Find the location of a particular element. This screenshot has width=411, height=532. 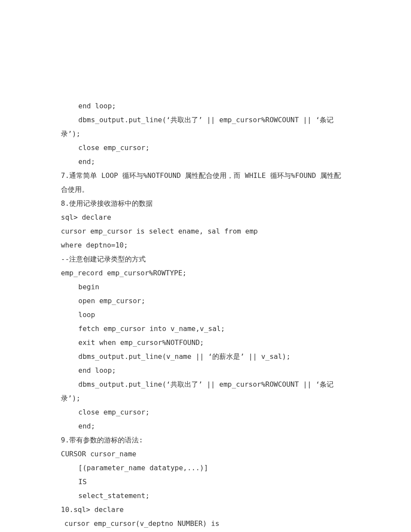

code-line: emp_record emp_cursor%ROWTYPE; is located at coordinates (205, 273).